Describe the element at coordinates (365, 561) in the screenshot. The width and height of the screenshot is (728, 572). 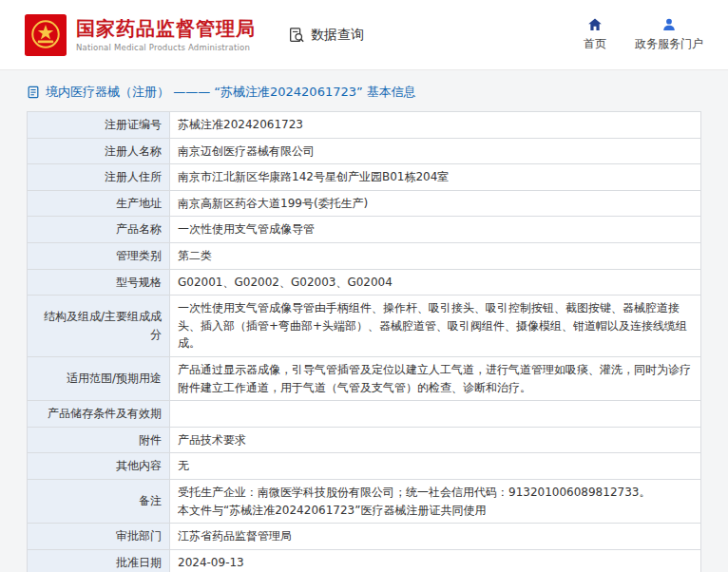
I see `table-row: 批准日期 2024-09-13` at that location.